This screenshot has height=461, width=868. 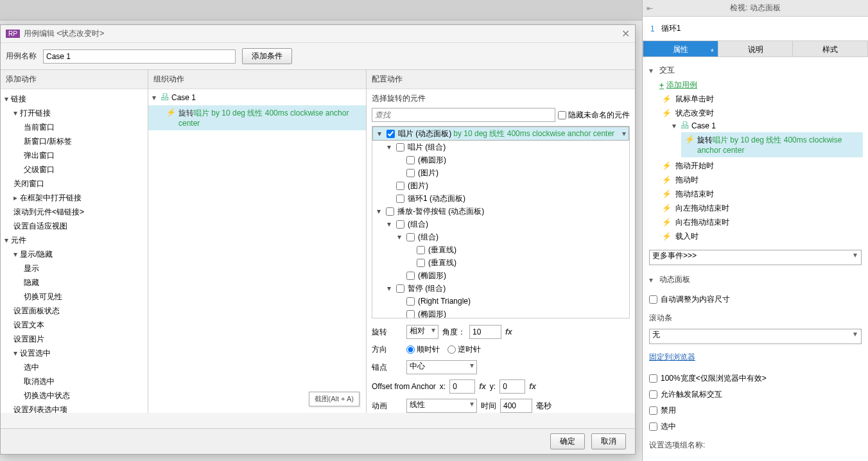 I want to click on hundred-width-checkbox: 100%宽度<仅限浏览器中有效>, so click(x=755, y=379).